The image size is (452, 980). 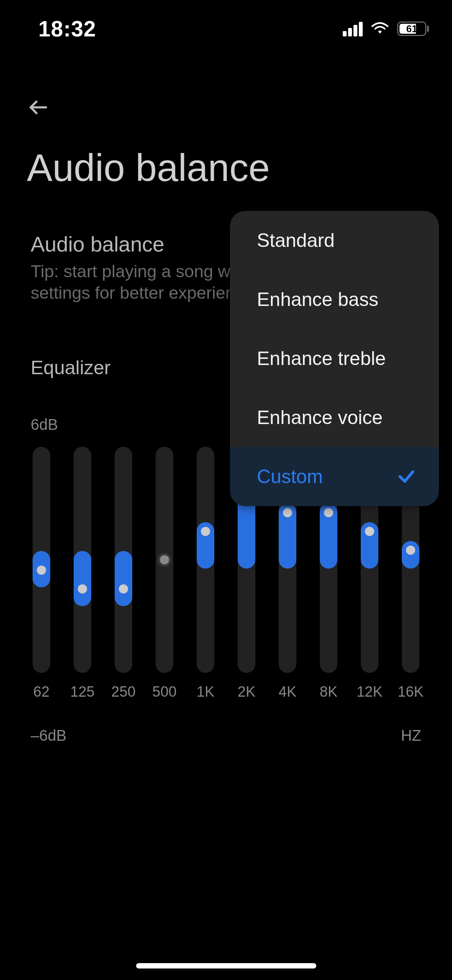 What do you see at coordinates (317, 299) in the screenshot?
I see `preset-option-label: Enhance bass` at bounding box center [317, 299].